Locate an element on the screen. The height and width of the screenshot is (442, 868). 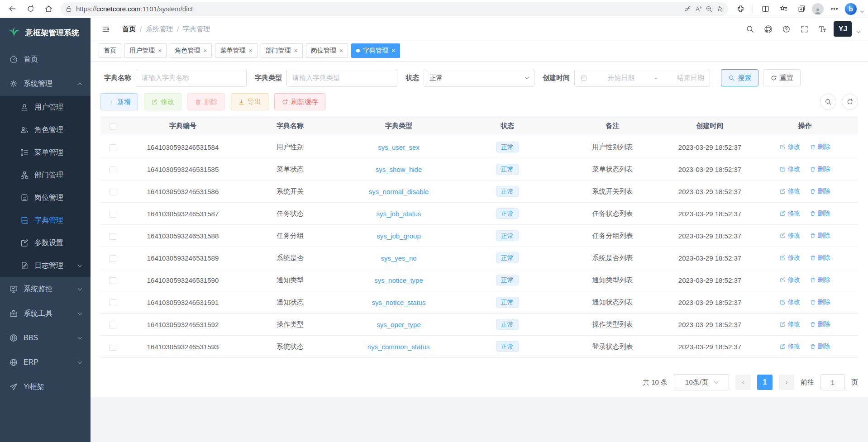
sidebar-item-dept-mgmt: 部门管理 is located at coordinates (45, 175).